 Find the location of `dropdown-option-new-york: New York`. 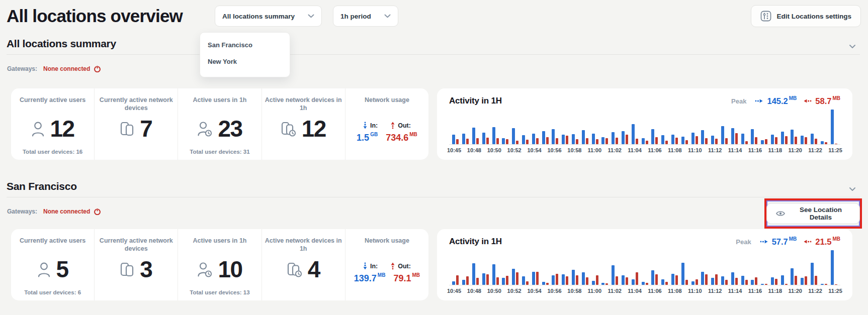

dropdown-option-new-york: New York is located at coordinates (245, 61).